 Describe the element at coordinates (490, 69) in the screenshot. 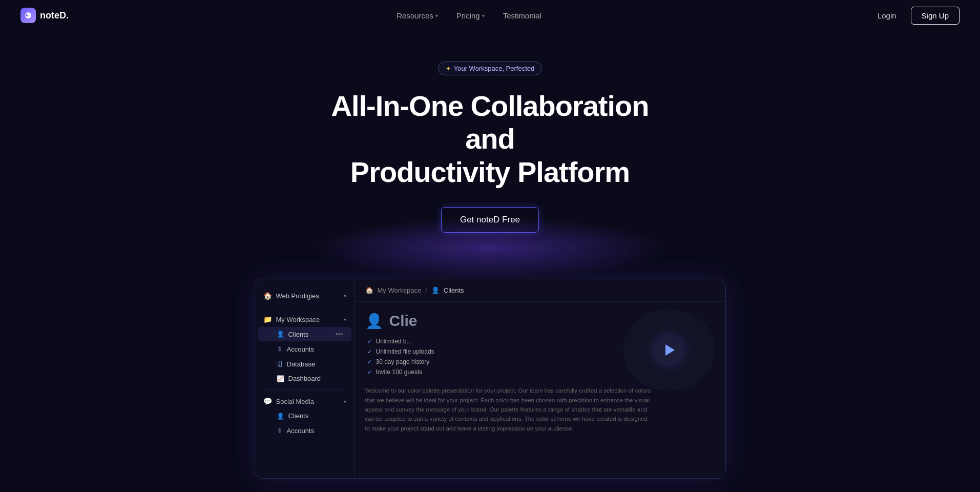

I see `hero-badge: ✦ Your Workspace, Perfected` at that location.